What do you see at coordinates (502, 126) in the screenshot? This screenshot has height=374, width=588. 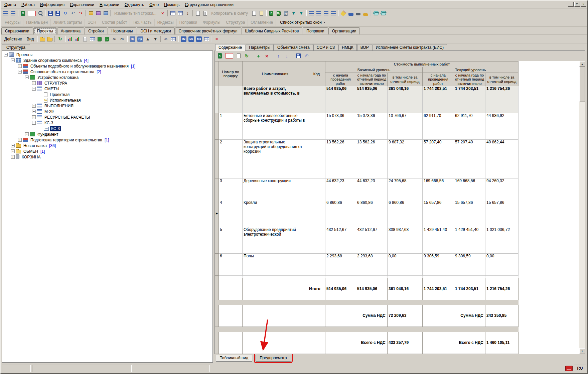 I see `cell-value: 44 936,92` at bounding box center [502, 126].